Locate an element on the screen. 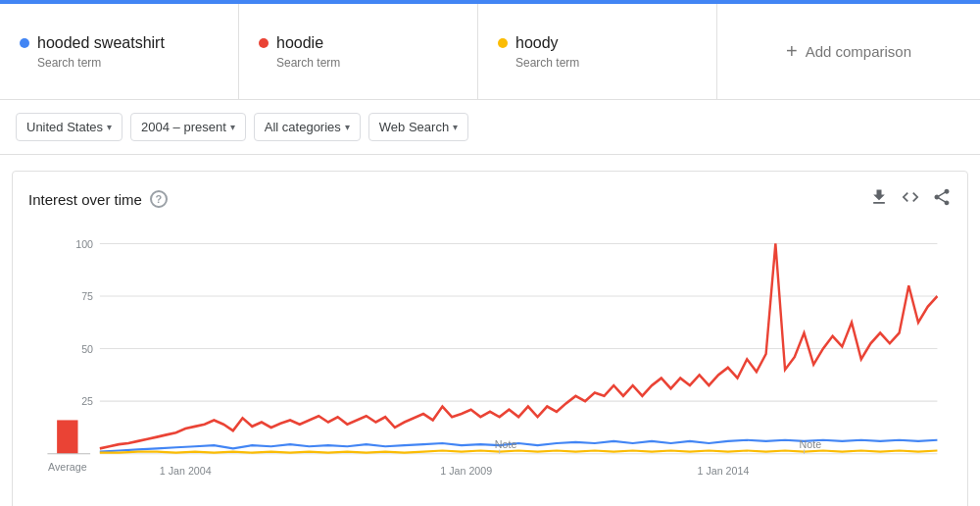  term-sub-3: Search term is located at coordinates (598, 63).